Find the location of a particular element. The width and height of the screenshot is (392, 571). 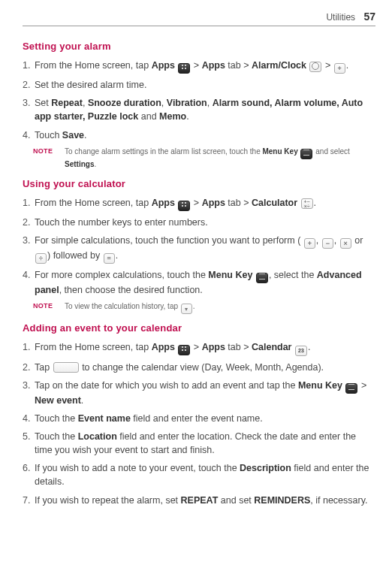

list-item: 7. If you wish to repeat the alarm, set … is located at coordinates (199, 500).